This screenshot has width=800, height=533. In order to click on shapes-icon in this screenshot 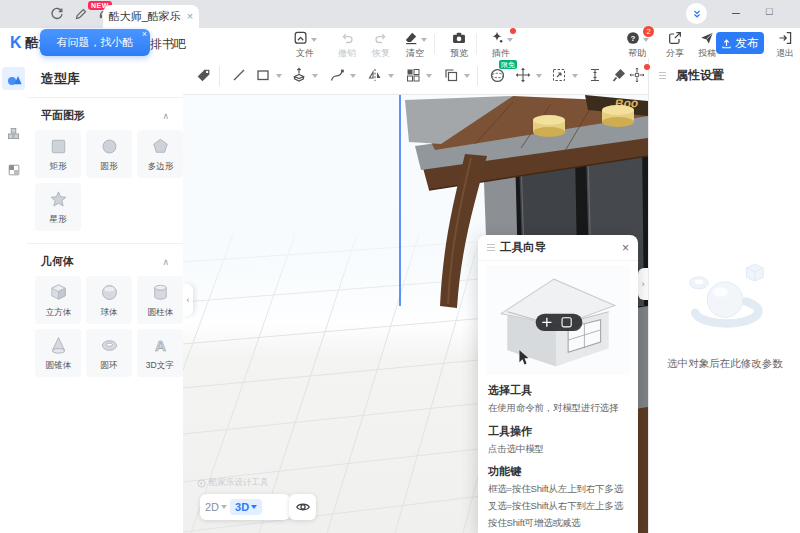, I will do `click(14, 79)`.